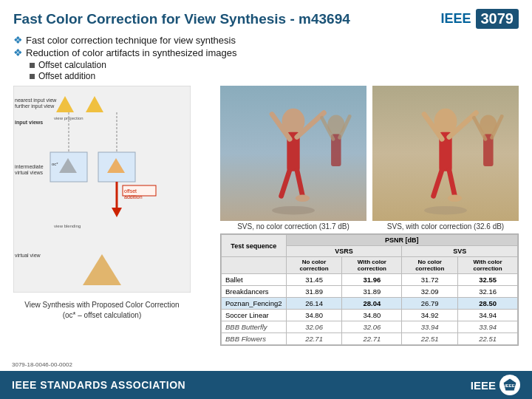  What do you see at coordinates (42, 365) in the screenshot?
I see `doc-id: 3079-18-0046-00-0002` at bounding box center [42, 365].